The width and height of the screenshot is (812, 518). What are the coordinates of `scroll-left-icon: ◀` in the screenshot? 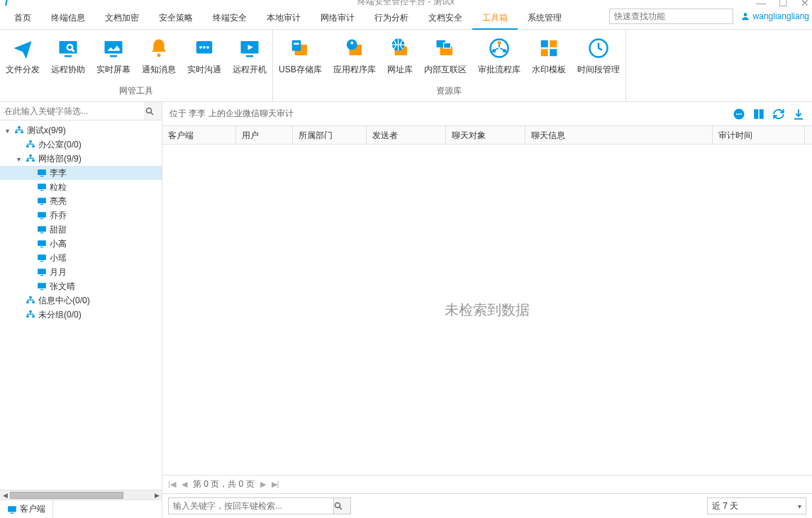 It's located at (5, 495).